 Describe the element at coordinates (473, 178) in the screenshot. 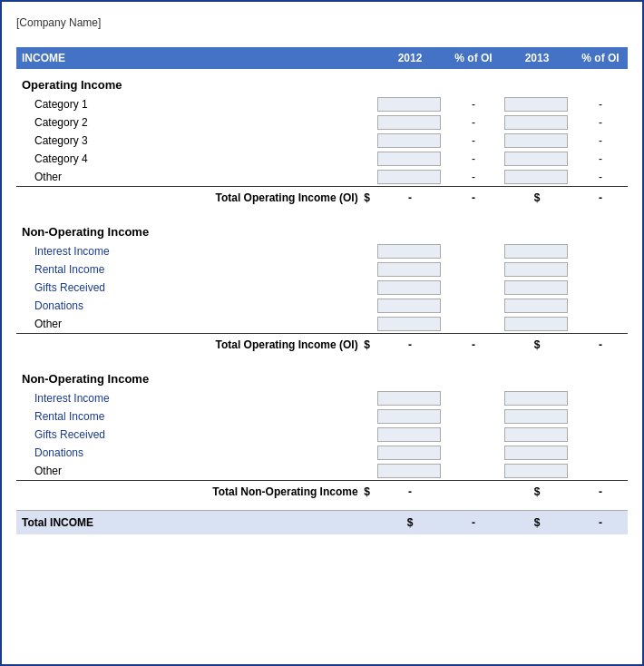

I see `other1-pct1: -` at that location.